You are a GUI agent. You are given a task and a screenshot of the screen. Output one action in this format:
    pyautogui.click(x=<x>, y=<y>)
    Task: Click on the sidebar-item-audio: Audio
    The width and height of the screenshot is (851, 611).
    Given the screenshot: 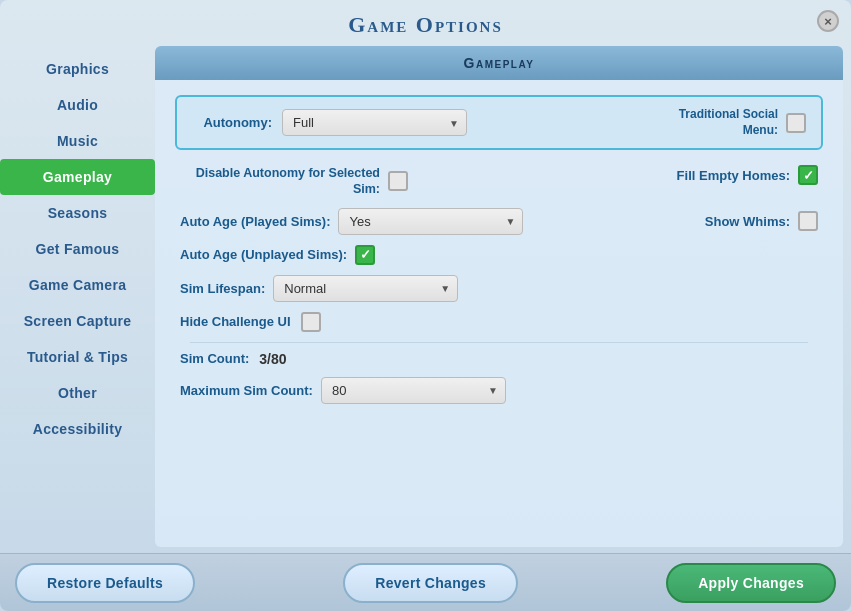 What is the action you would take?
    pyautogui.click(x=78, y=105)
    